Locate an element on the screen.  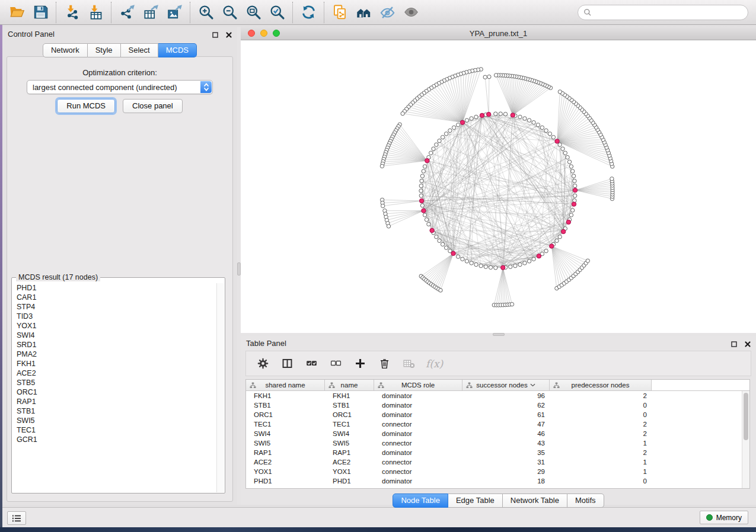
table-row: SWI4SWI4dominator462 is located at coordinates (498, 434).